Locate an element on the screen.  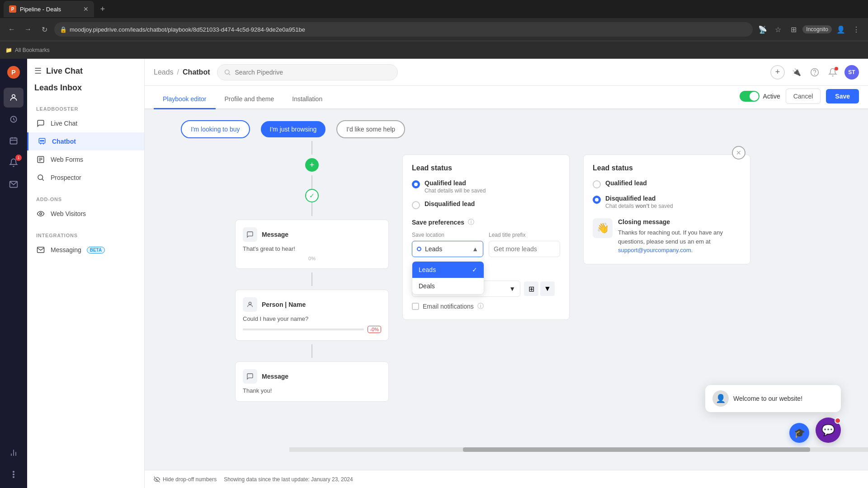
email-checkbox-row: Email notifications ⓘ is located at coordinates (486, 306).